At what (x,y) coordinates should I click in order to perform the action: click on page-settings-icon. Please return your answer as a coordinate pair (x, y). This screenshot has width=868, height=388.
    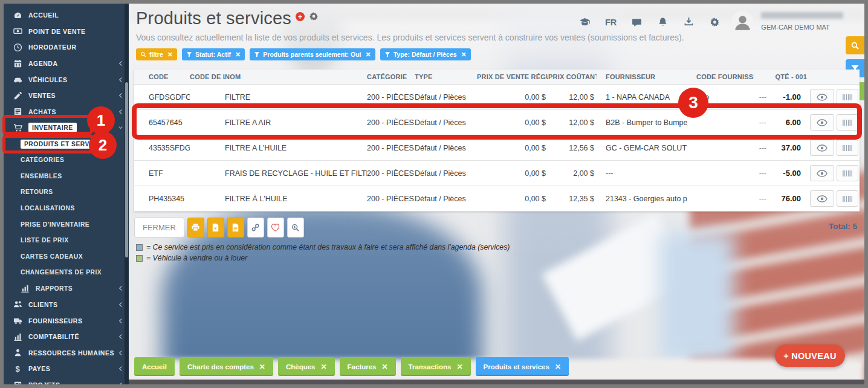
    Looking at the image, I should click on (314, 18).